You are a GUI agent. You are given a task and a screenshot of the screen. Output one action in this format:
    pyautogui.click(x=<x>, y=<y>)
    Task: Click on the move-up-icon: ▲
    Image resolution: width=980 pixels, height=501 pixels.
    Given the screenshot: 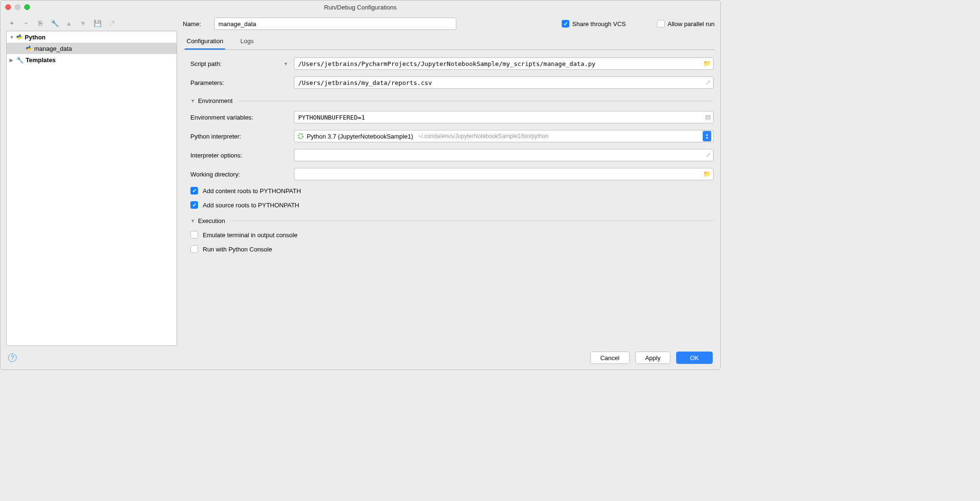 What is the action you would take?
    pyautogui.click(x=69, y=23)
    